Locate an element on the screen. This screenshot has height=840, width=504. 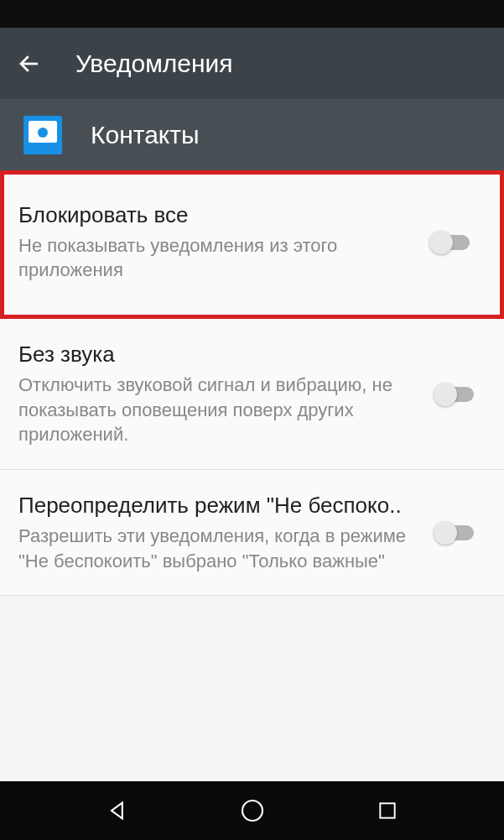
back-icon is located at coordinates (29, 64).